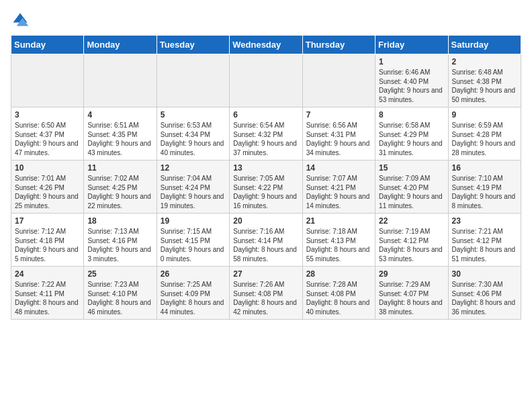 This screenshot has height=411, width=532. Describe the element at coordinates (193, 134) in the screenshot. I see `day-cell: 5Sunrise: 6:53 AM Sunset: 4:34 PM Daylig…` at that location.